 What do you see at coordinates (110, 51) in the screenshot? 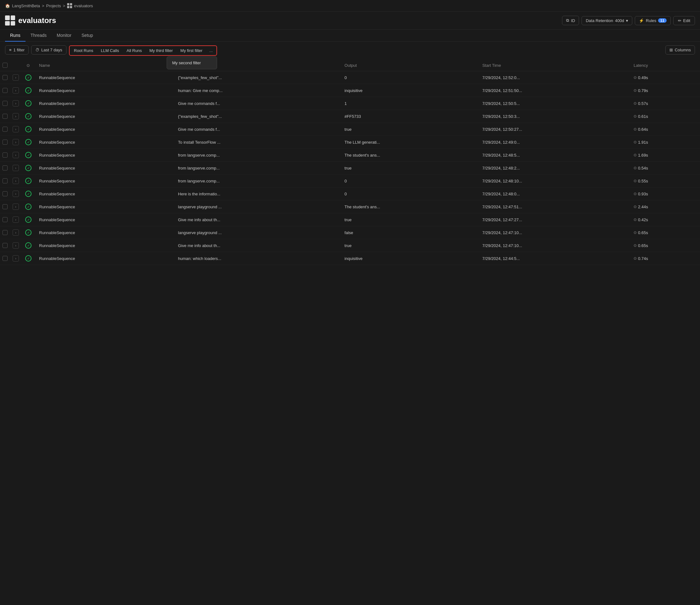
I see `filter-tab-llm-calls: LLM Calls` at bounding box center [110, 51].